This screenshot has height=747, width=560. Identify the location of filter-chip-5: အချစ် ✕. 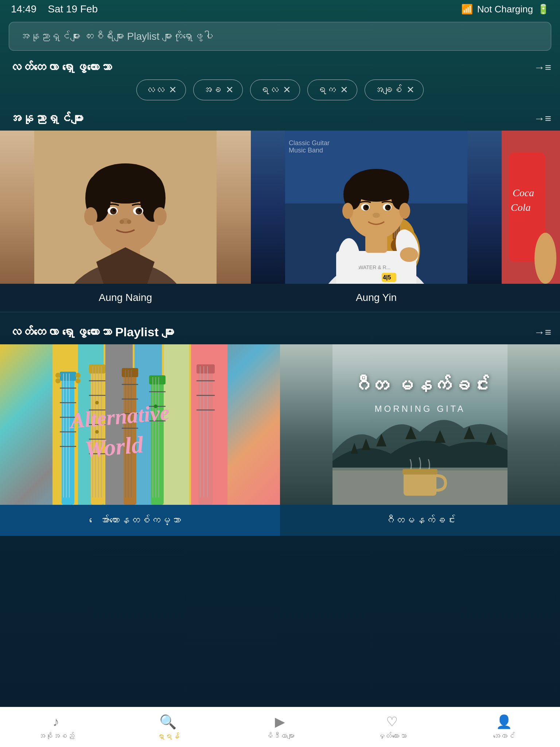
(394, 90).